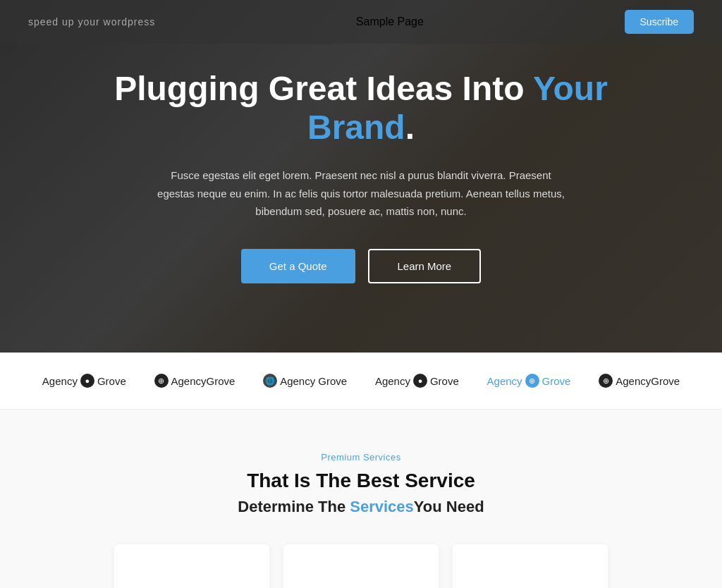 The height and width of the screenshot is (588, 722). Describe the element at coordinates (298, 267) in the screenshot. I see `get-quote-button: Get a Quote` at that location.